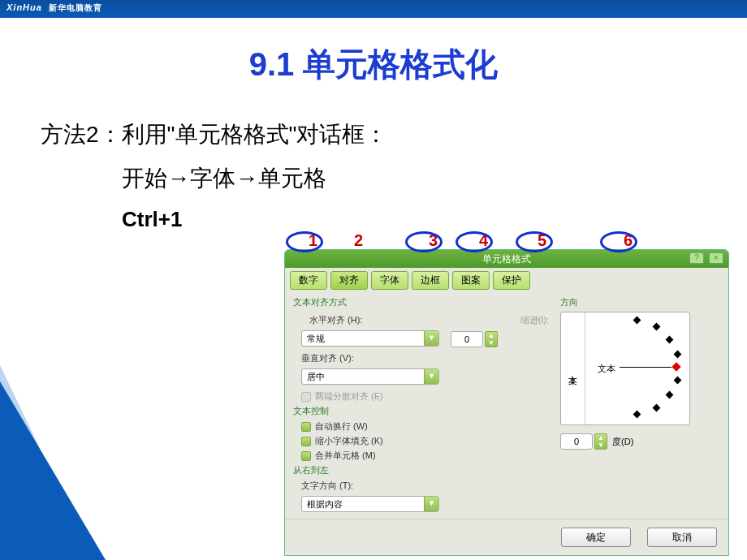 The width and height of the screenshot is (747, 560). I want to click on v-align-combo: 居中 ▼, so click(370, 377).